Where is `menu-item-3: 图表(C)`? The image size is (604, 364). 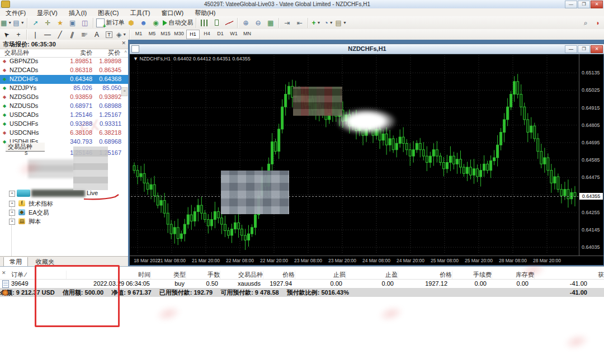
menu-item-3: 图表(C) is located at coordinates (108, 12).